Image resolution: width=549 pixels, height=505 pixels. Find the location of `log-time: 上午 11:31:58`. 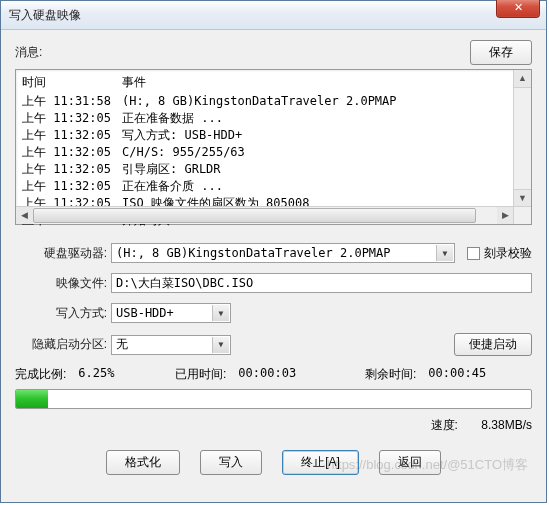

log-time: 上午 11:31:58 is located at coordinates (72, 102).